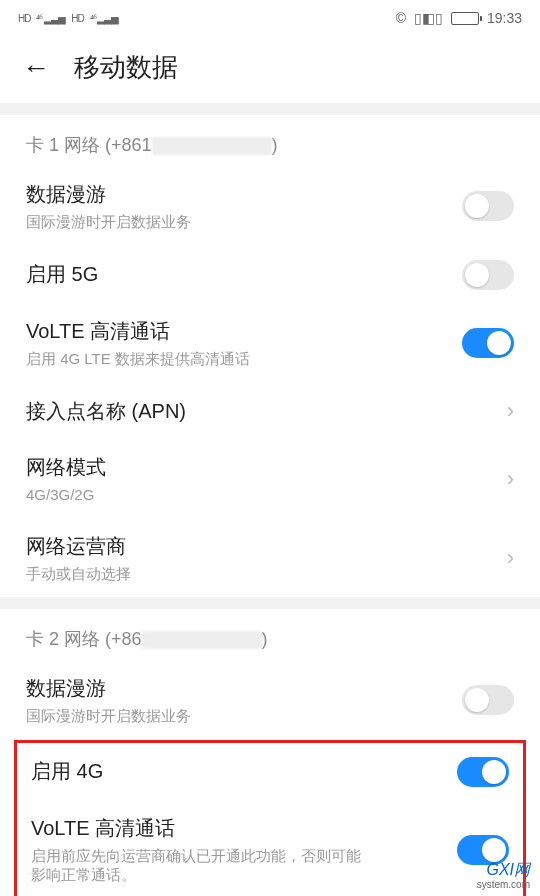 This screenshot has height=896, width=540. I want to click on sim1-netmode-row: 网络模式 4G/3G/2G ›, so click(270, 480).